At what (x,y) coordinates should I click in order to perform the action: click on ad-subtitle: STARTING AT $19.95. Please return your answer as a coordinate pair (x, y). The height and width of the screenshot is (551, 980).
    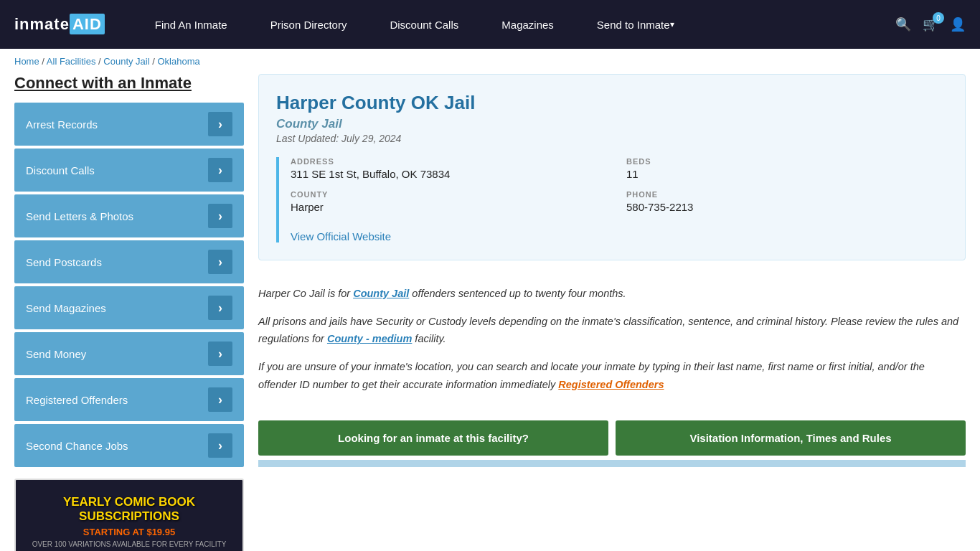
    Looking at the image, I should click on (129, 532).